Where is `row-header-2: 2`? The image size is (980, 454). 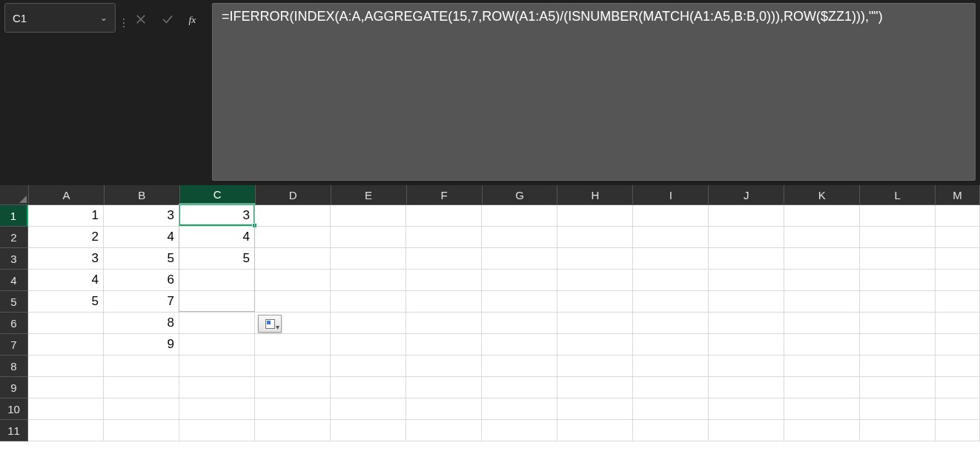 row-header-2: 2 is located at coordinates (14, 237).